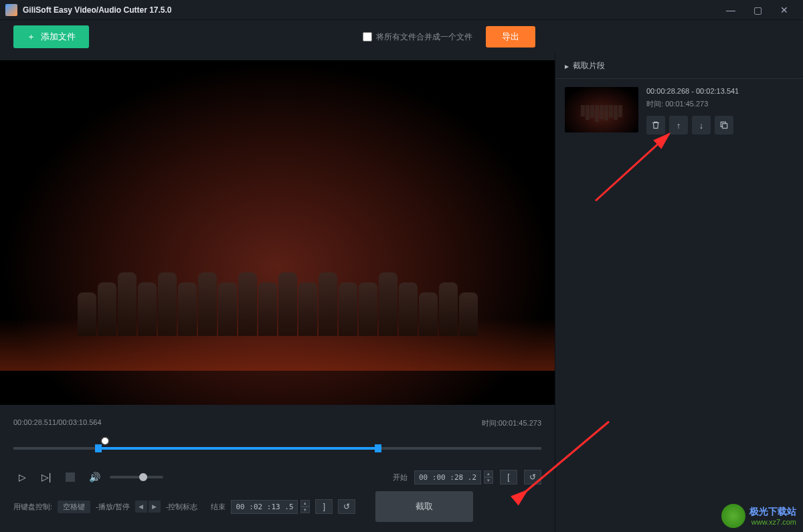 Image resolution: width=803 pixels, height=532 pixels. What do you see at coordinates (511, 37) in the screenshot?
I see `export-button: 导出` at bounding box center [511, 37].